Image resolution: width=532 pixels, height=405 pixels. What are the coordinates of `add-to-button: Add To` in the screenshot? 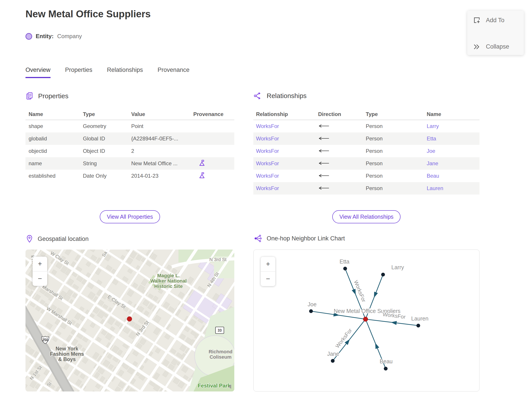 It's located at (498, 20).